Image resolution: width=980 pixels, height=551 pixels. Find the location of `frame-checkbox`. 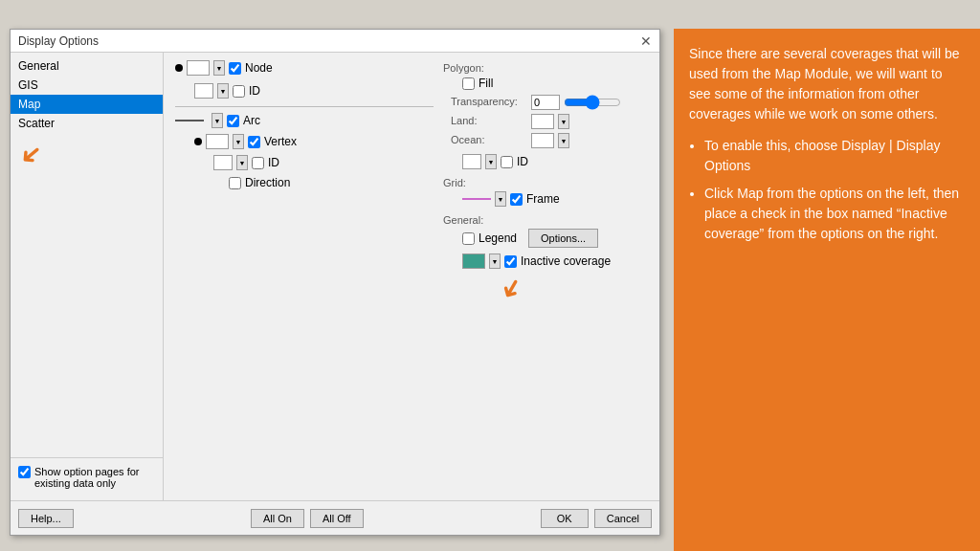

frame-checkbox is located at coordinates (517, 199).